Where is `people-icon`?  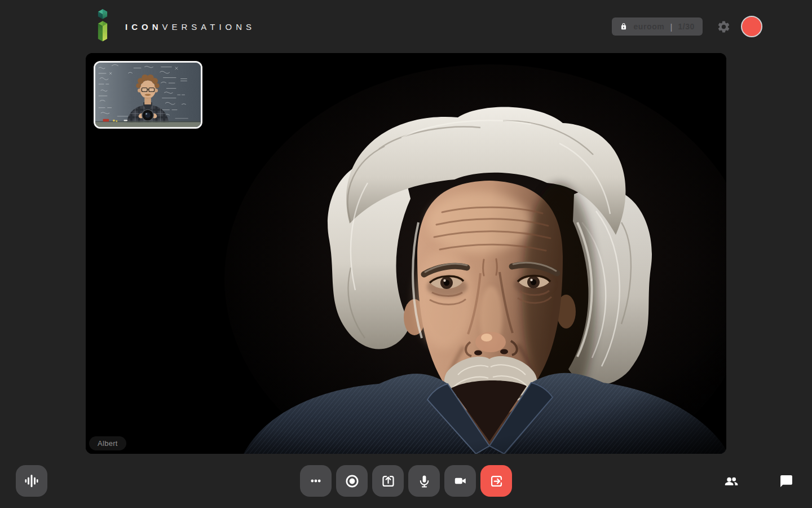 people-icon is located at coordinates (731, 481).